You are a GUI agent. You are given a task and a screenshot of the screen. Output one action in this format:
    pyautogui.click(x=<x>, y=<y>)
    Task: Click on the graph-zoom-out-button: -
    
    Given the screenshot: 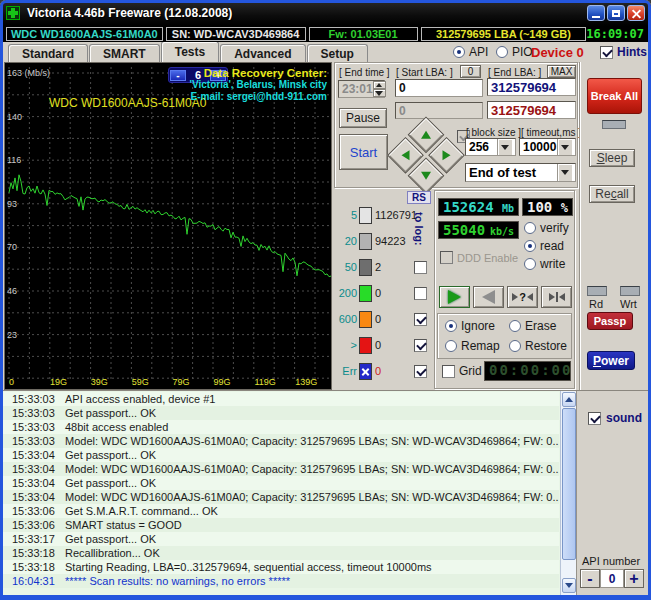 What is the action you would take?
    pyautogui.click(x=178, y=76)
    